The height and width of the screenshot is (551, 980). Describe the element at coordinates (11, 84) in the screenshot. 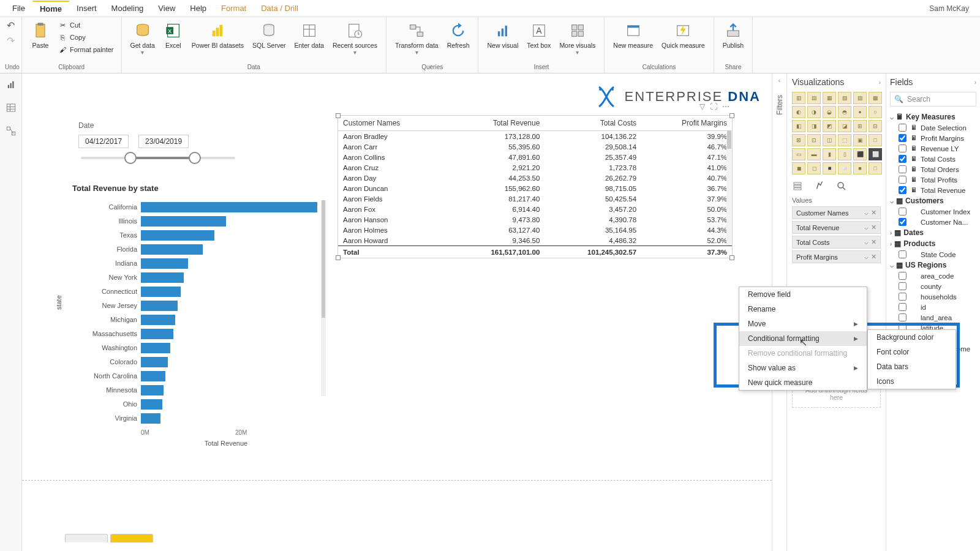

I see `report-view-icon` at that location.